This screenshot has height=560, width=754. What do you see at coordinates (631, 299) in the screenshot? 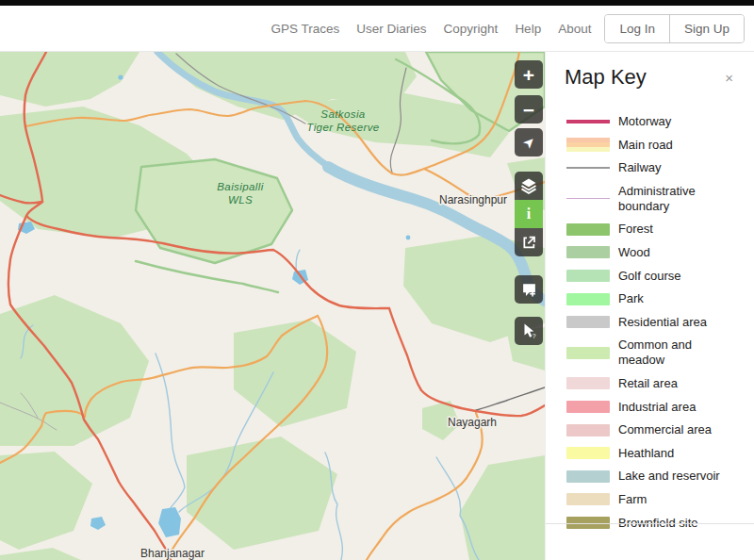
I see `legend-label: Park` at bounding box center [631, 299].